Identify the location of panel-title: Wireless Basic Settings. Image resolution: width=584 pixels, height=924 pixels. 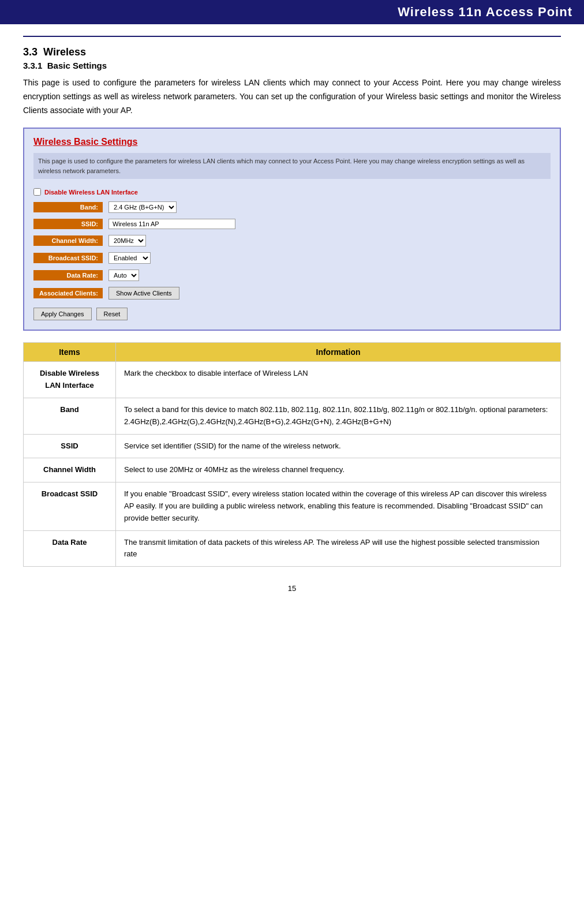
(292, 142).